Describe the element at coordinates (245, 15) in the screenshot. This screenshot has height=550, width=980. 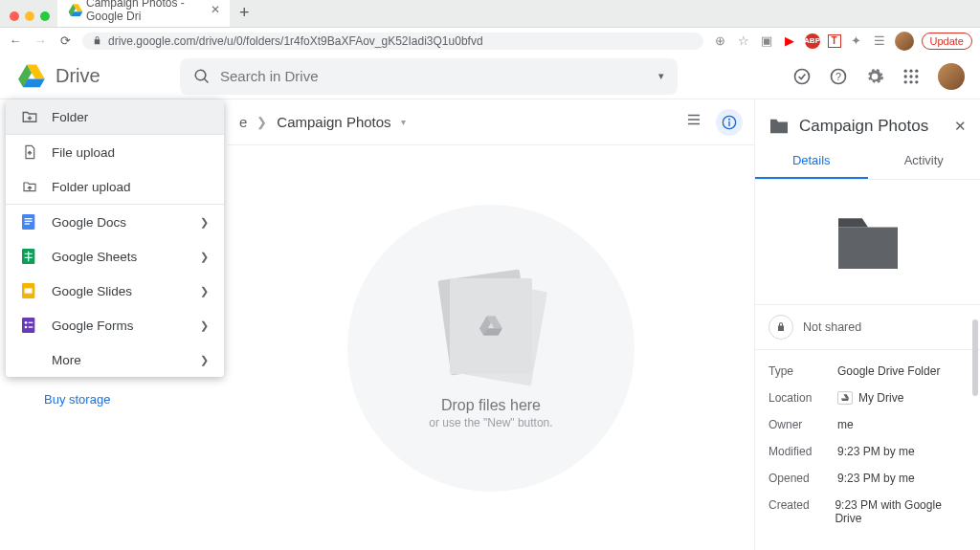
I see `new-tab-button: +` at that location.